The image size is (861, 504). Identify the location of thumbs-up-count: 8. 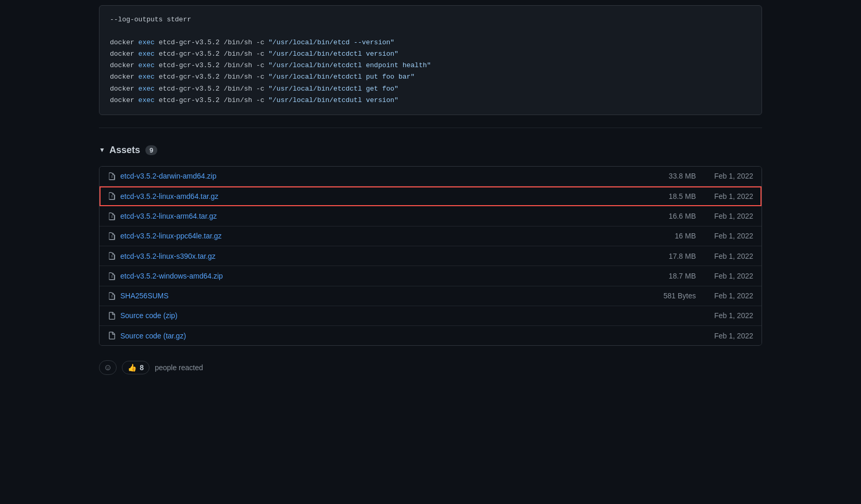
(142, 368).